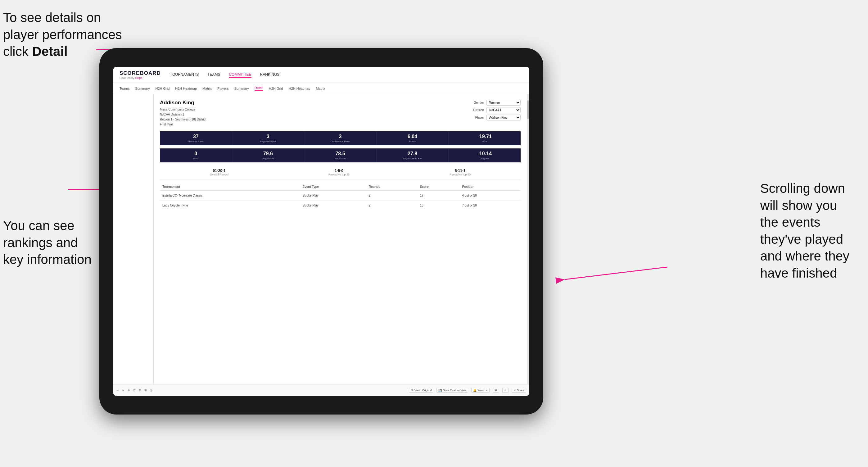  Describe the element at coordinates (270, 75) in the screenshot. I see `nav-rankings: RANKINGS` at that location.